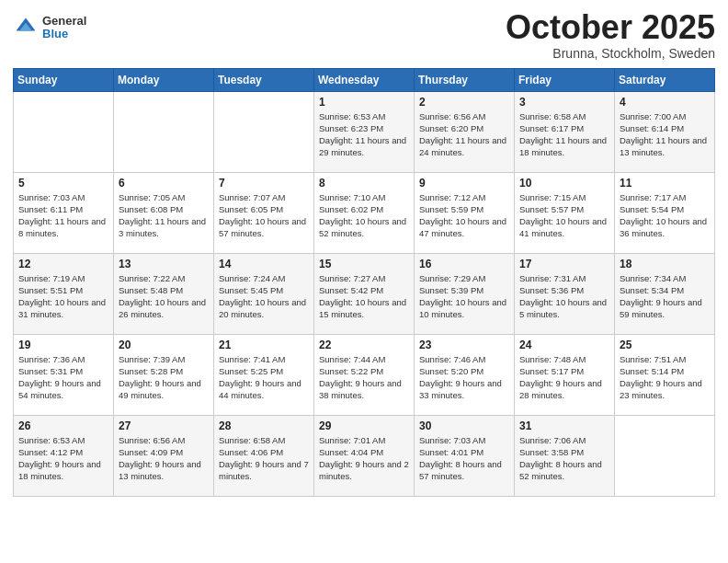 Image resolution: width=728 pixels, height=563 pixels. Describe the element at coordinates (464, 134) in the screenshot. I see `day-info: Sunrise: 6:56 AMSunset: 6:20 PMDaylight:…` at that location.